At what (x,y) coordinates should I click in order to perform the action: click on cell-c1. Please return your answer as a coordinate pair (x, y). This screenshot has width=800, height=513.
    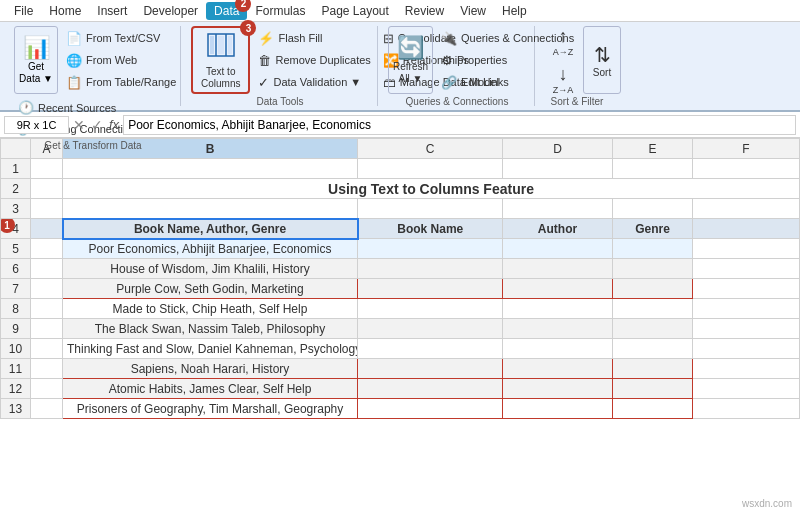
    Looking at the image, I should click on (430, 169).